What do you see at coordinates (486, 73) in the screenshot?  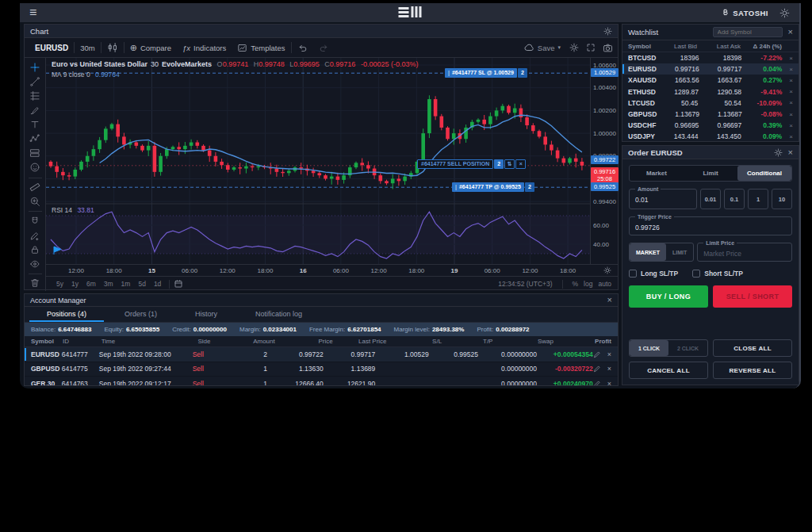 I see `stop-loss-line-label: |#6414777 SL @ 1.00529 2` at bounding box center [486, 73].